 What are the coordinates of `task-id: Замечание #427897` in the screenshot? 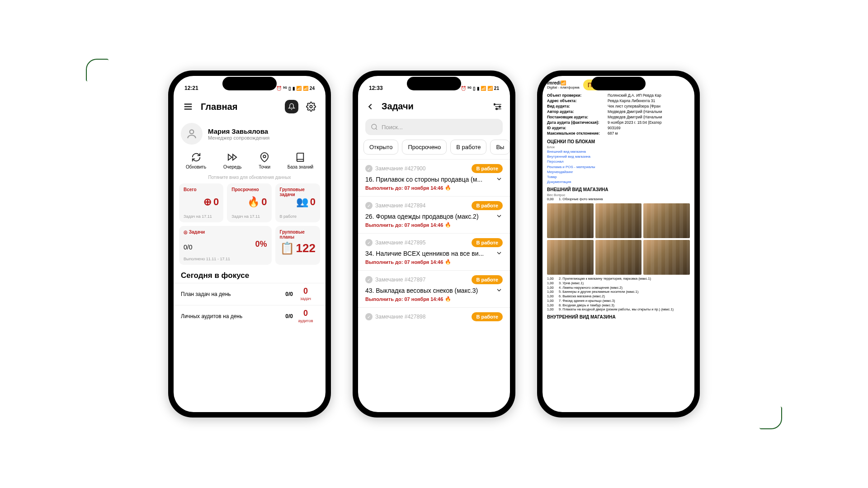 It's located at (422, 280).